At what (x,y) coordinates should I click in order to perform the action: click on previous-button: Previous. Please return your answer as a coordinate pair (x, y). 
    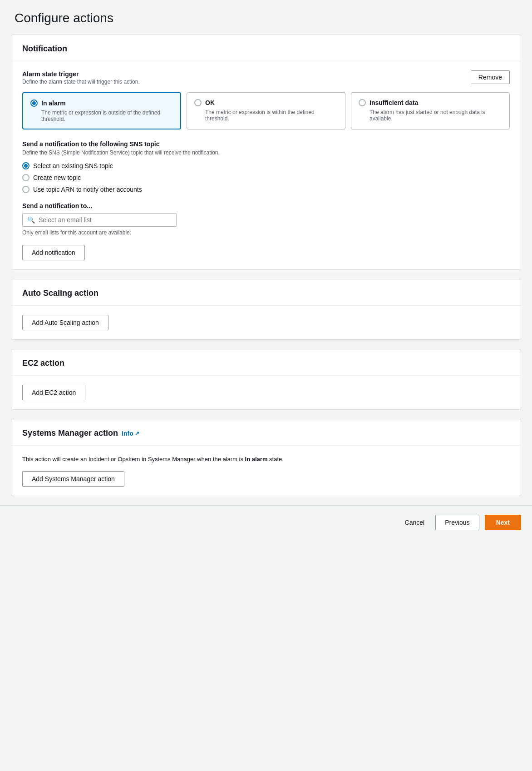
    Looking at the image, I should click on (457, 522).